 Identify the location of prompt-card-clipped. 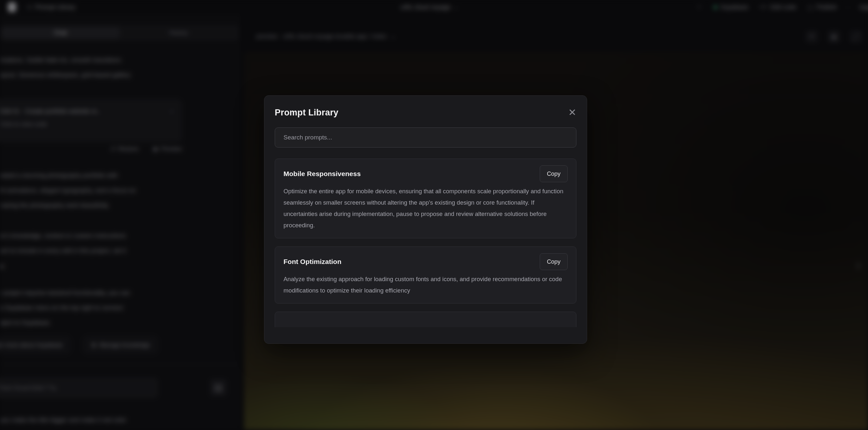
(426, 319).